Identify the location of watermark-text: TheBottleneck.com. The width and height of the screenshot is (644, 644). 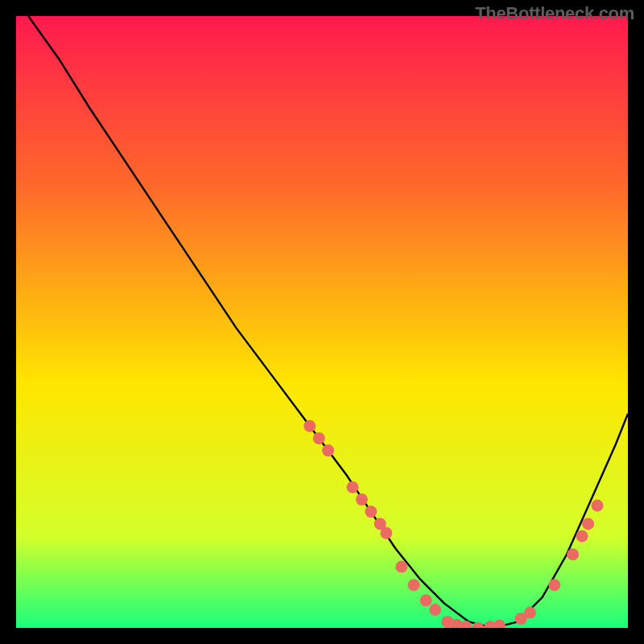
(555, 14).